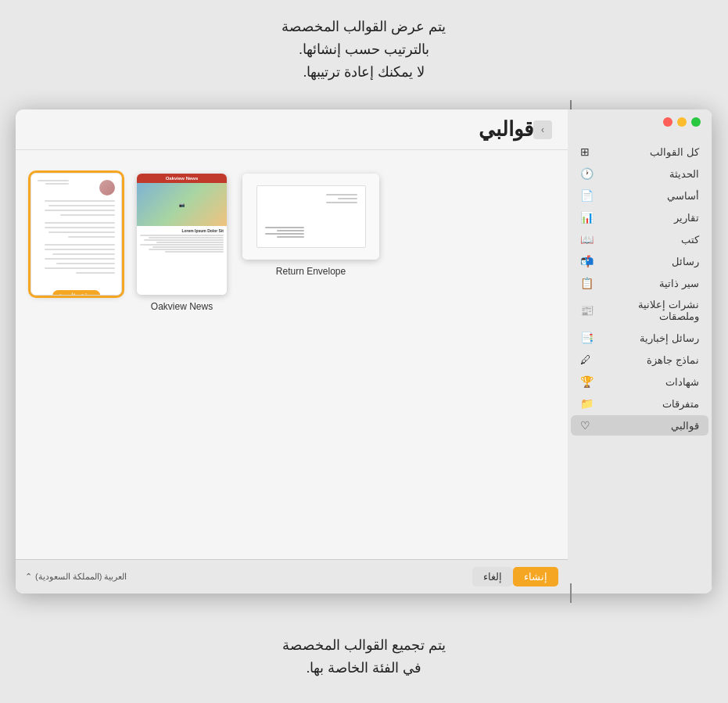  Describe the element at coordinates (640, 217) in the screenshot. I see `sidebar-item-reports: تقارير 📊` at that location.